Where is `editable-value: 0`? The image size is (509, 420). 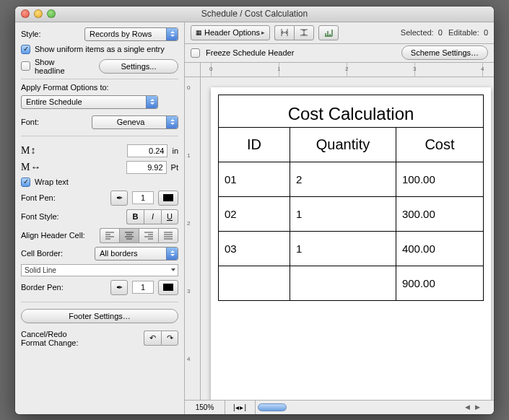 editable-value: 0 is located at coordinates (486, 32).